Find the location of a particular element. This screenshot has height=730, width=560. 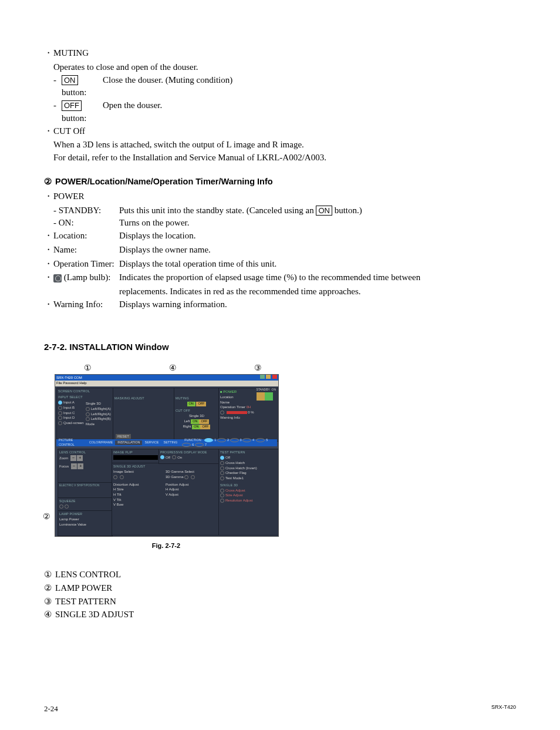

on-row: - ON: Turns on the power. is located at coordinates (285, 223).